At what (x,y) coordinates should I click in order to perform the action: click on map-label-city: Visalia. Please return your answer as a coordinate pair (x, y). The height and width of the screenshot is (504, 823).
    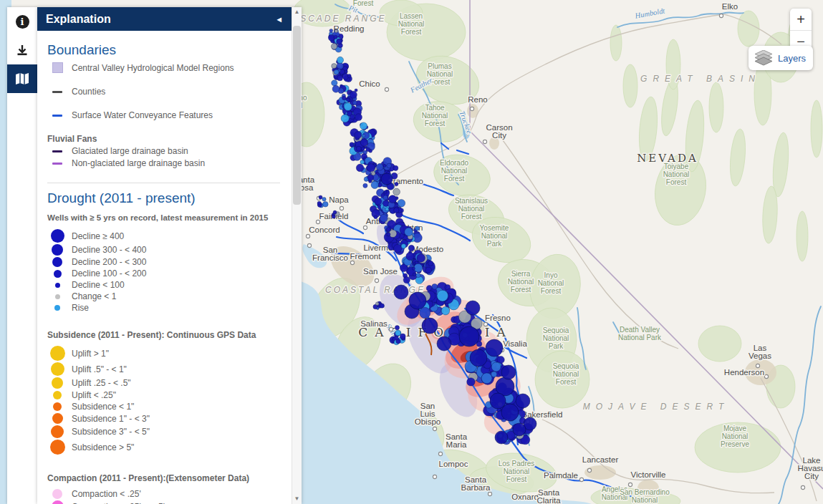
    Looking at the image, I should click on (515, 344).